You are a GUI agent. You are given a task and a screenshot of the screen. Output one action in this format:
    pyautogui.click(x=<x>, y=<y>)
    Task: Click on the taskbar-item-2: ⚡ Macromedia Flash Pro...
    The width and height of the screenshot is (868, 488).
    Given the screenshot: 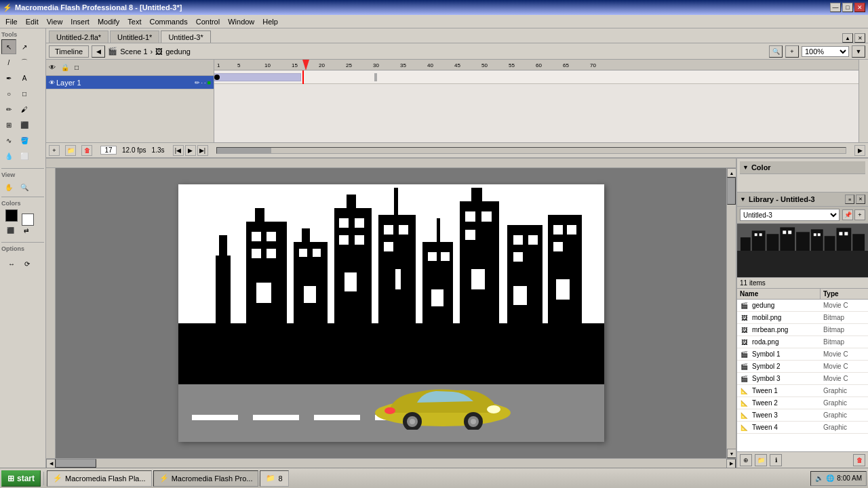 What is the action you would take?
    pyautogui.click(x=206, y=479)
    